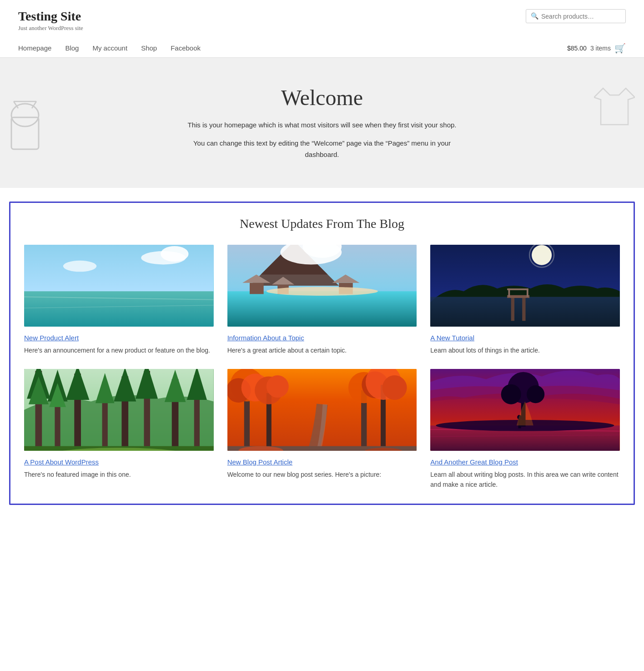 The height and width of the screenshot is (671, 644). Describe the element at coordinates (322, 300) in the screenshot. I see `blog-post-2: Information About a Topic Here's a great…` at that location.